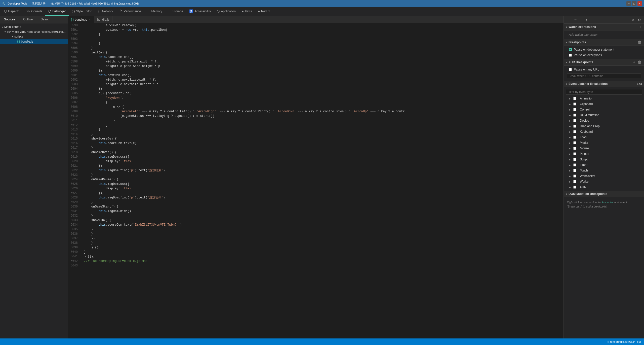 The width and height of the screenshot is (644, 345). Describe the element at coordinates (46, 20) in the screenshot. I see `src-tab-search: Search` at that location.